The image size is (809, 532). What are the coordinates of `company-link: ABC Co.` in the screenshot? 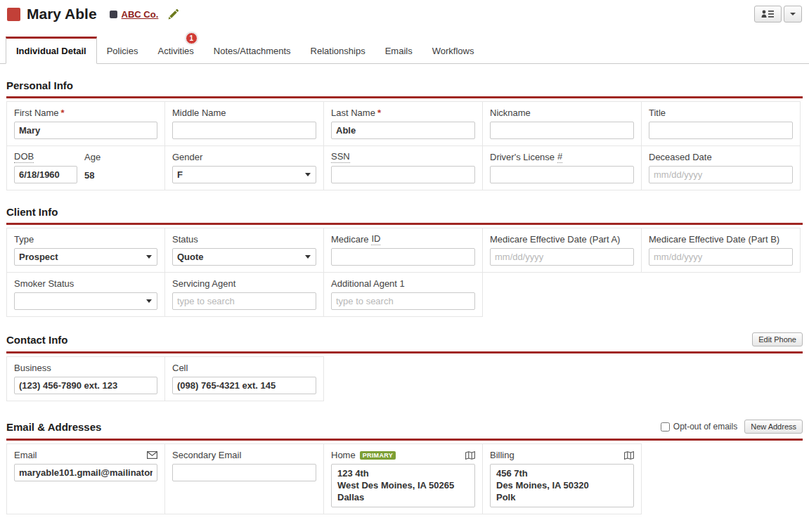 It's located at (141, 14).